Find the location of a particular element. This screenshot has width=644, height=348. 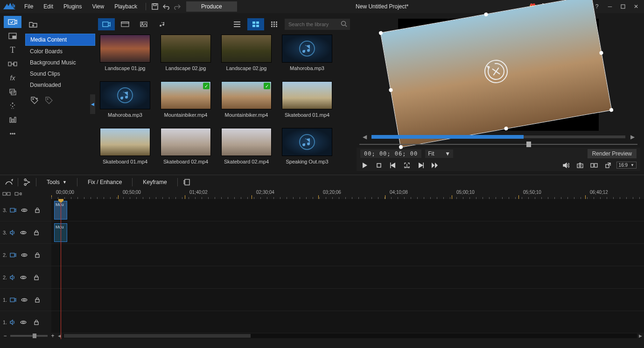

library-category: Media Content is located at coordinates (60, 40).